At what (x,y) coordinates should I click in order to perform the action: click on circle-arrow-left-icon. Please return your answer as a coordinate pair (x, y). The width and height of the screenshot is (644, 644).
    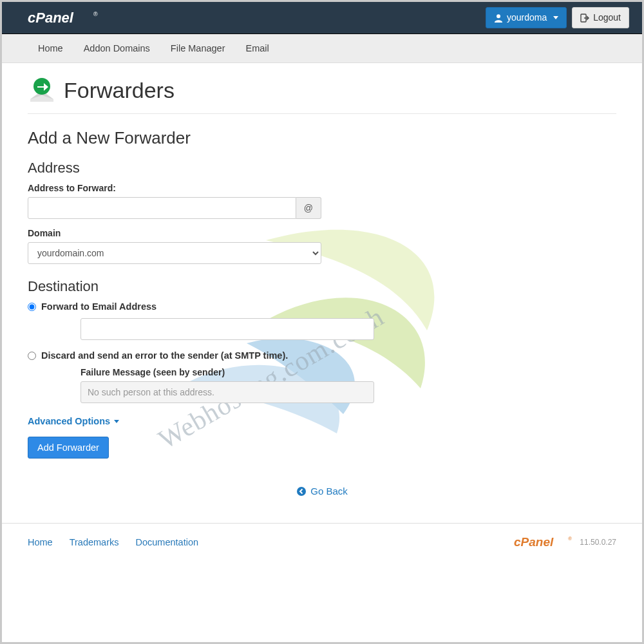
    Looking at the image, I should click on (301, 491).